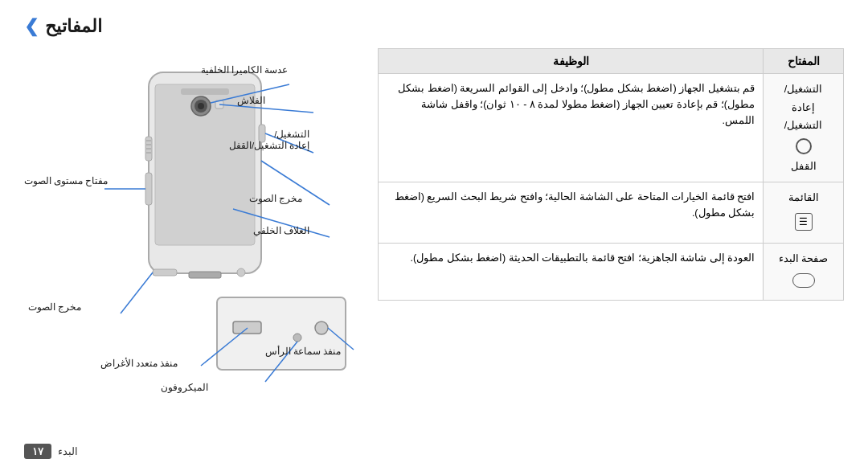  What do you see at coordinates (269, 140) in the screenshot?
I see `label-power: التشغيل/ إعادة التشغيل/القفل` at bounding box center [269, 140].